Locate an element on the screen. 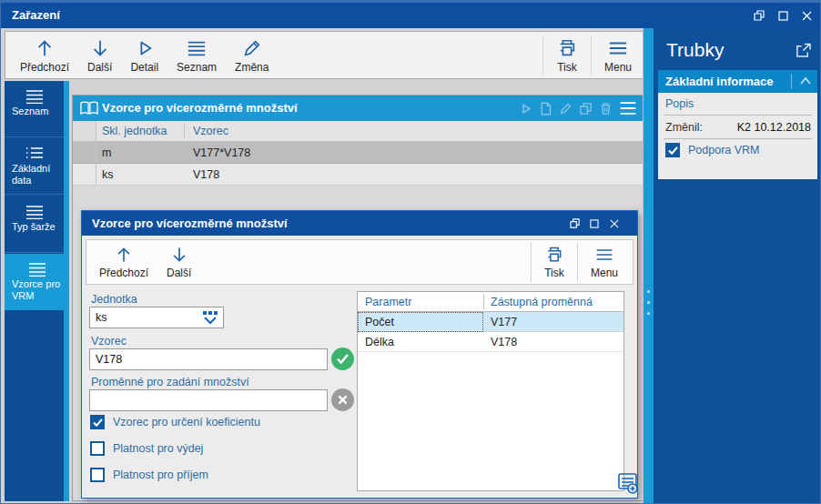 The width and height of the screenshot is (821, 504). next-button: Další is located at coordinates (100, 56).